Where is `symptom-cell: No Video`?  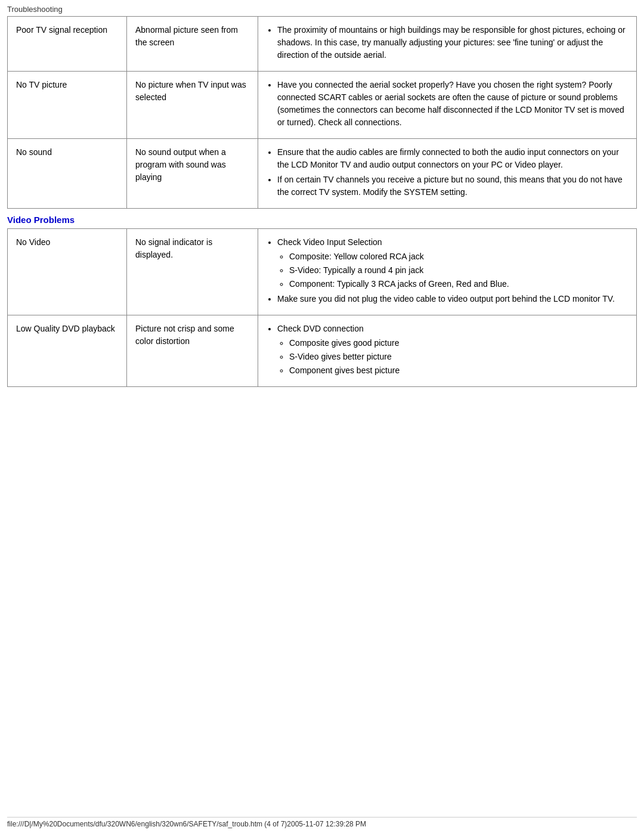 symptom-cell: No Video is located at coordinates (67, 272).